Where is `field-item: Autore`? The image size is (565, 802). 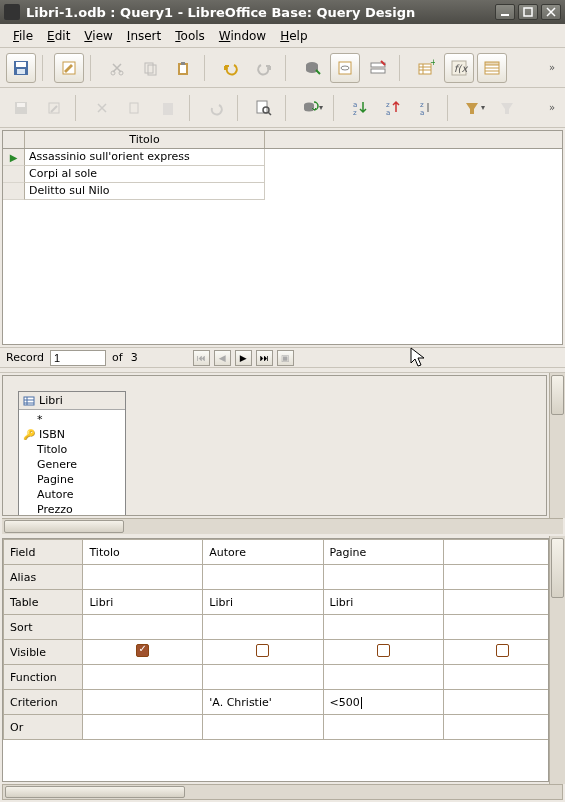
field-item: Autore is located at coordinates (72, 494).